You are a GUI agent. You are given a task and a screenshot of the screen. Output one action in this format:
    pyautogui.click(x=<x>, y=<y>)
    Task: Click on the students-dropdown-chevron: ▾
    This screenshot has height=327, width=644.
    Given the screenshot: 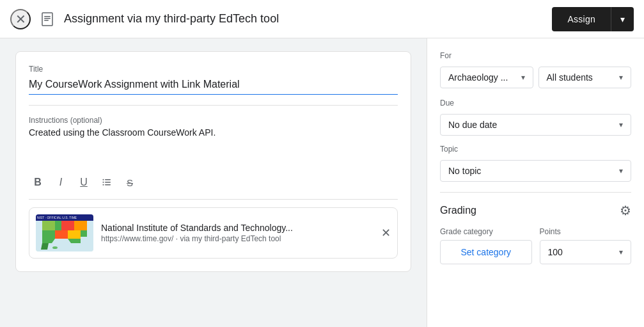 What is the action you would take?
    pyautogui.click(x=621, y=77)
    